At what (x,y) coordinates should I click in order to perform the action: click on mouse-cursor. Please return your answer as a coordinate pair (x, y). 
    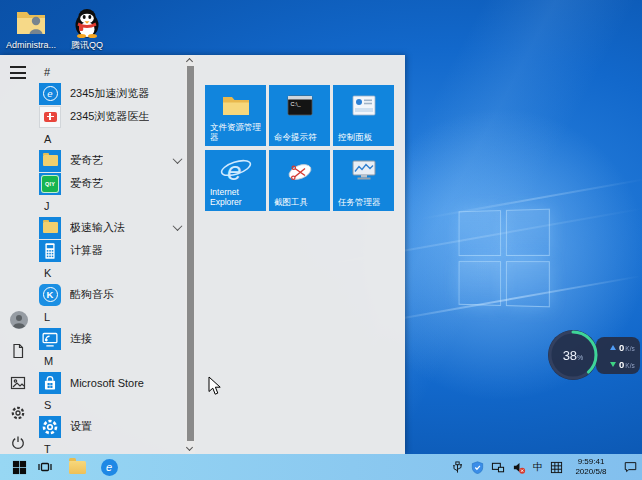
    Looking at the image, I should click on (215, 386).